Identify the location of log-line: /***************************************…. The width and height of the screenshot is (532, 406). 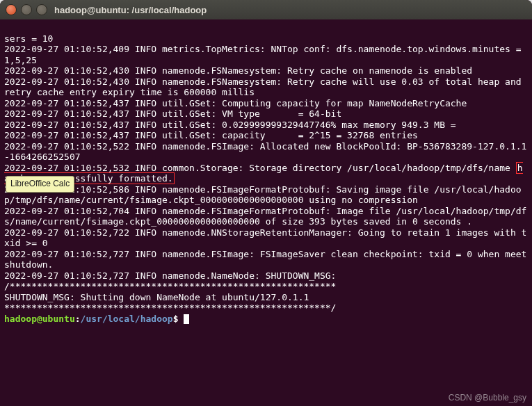
(266, 286).